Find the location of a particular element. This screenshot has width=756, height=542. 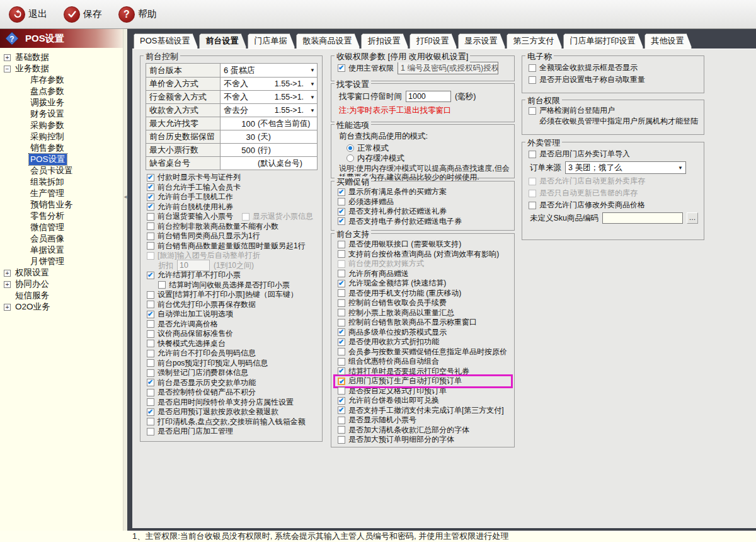

sidebar-item: 会员画像 is located at coordinates (63, 239).